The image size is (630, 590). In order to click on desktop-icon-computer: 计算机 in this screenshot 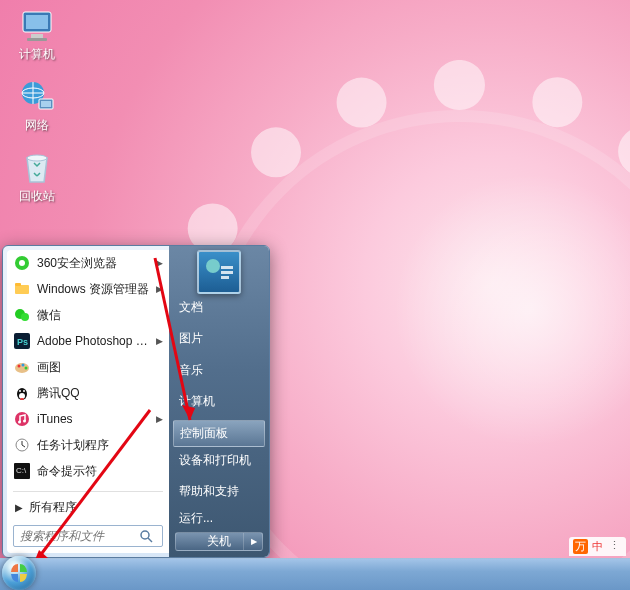, I will do `click(37, 34)`.